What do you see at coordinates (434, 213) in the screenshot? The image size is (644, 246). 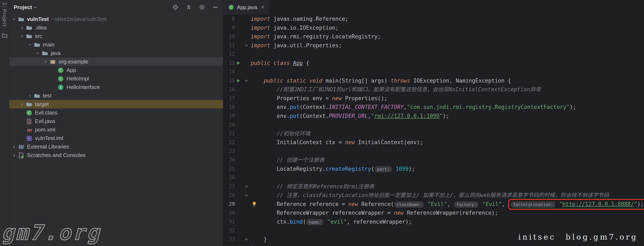 I see `code-line-30: 30 ReferenceWrapper referenceWrapper = n…` at bounding box center [434, 213].